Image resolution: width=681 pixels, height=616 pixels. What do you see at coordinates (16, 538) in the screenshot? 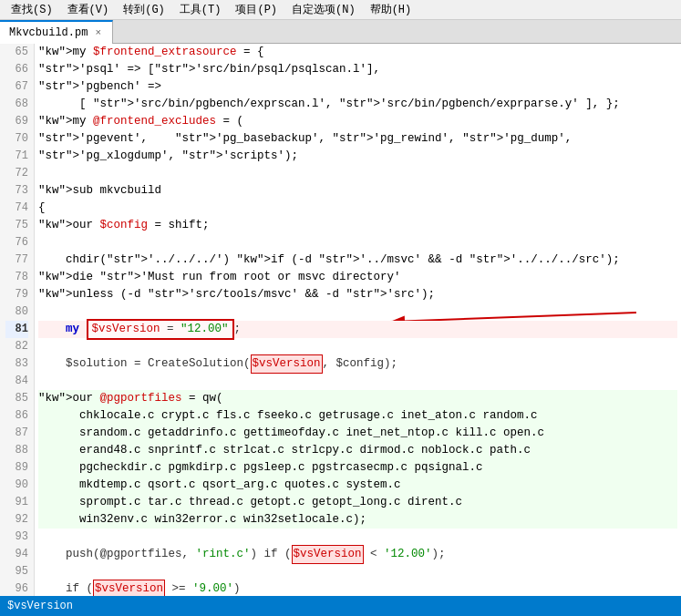
I see `line-number-93: 93` at bounding box center [16, 538].